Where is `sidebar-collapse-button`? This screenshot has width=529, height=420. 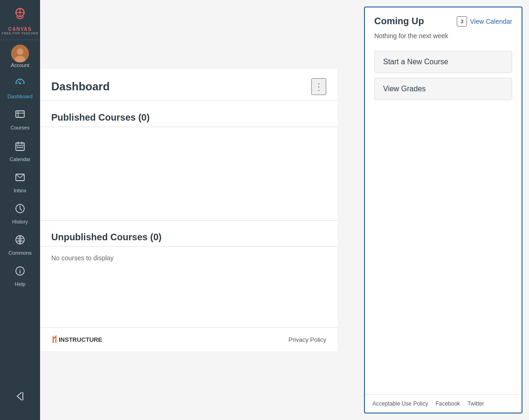 sidebar-collapse-button is located at coordinates (20, 399).